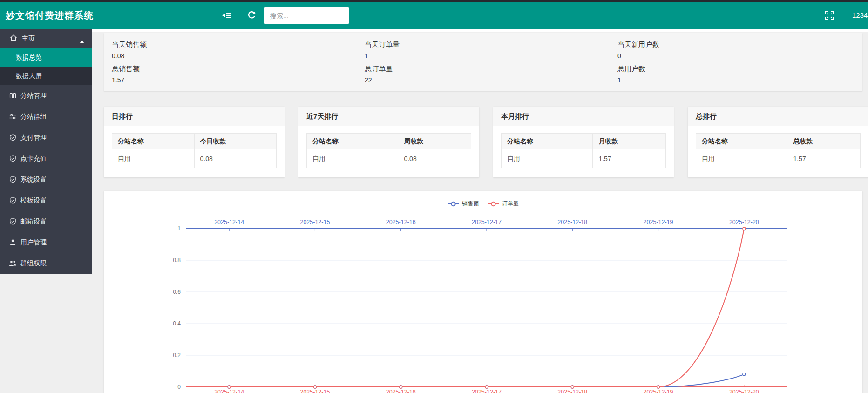  I want to click on svg-text: 0.8, so click(177, 260).